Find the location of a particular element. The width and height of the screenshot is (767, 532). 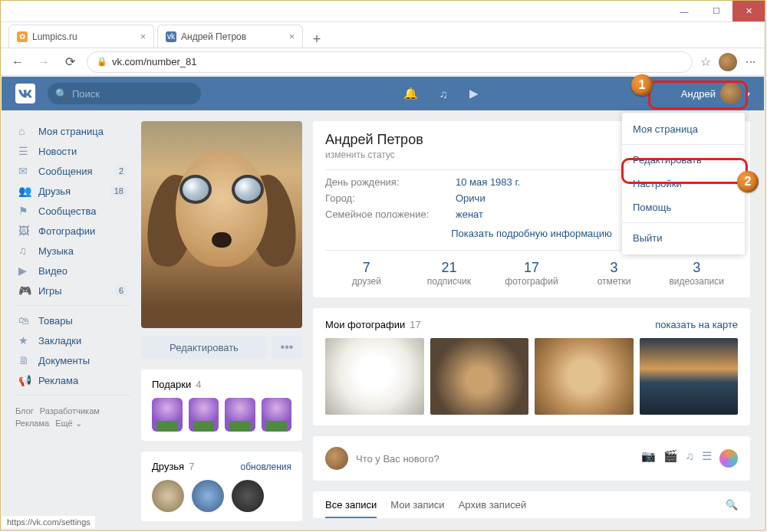

photos-card: Мои фотографии 17 показать на карте is located at coordinates (532, 366).